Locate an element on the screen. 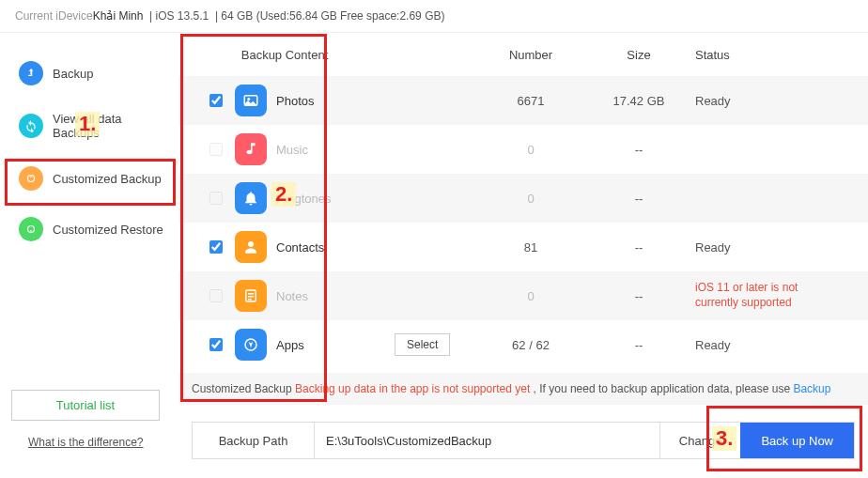  col-header-content: Backup Content is located at coordinates (296, 54).